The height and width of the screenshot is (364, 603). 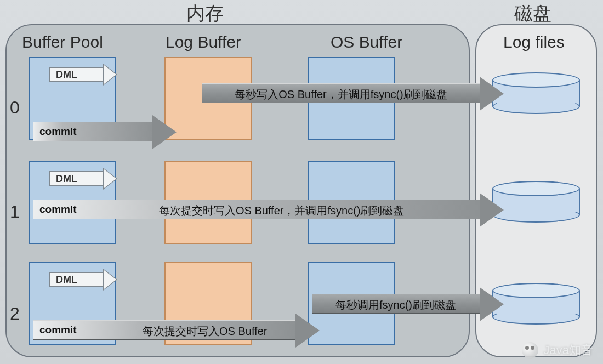 What do you see at coordinates (530, 350) in the screenshot?
I see `wechat-icon` at bounding box center [530, 350].